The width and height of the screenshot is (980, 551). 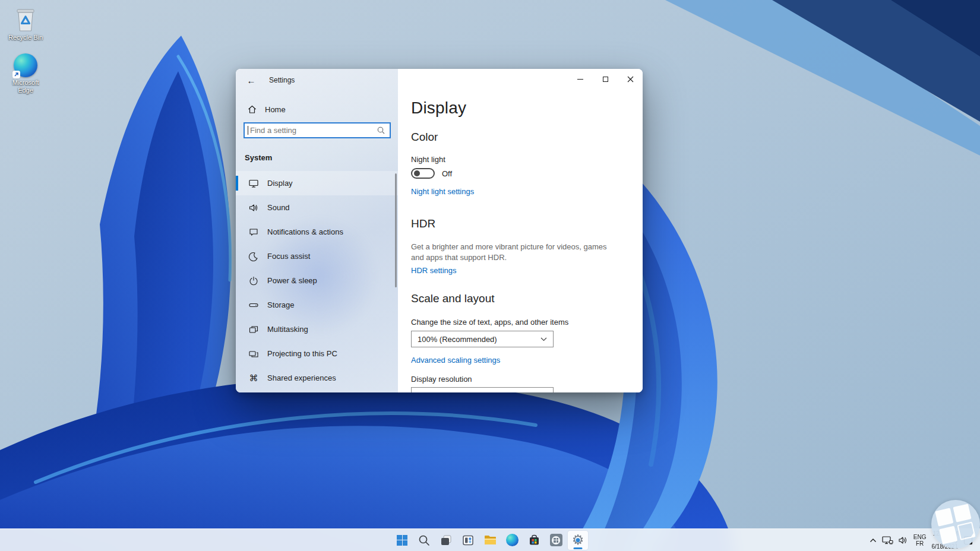 I want to click on night-light-toggle, so click(x=423, y=173).